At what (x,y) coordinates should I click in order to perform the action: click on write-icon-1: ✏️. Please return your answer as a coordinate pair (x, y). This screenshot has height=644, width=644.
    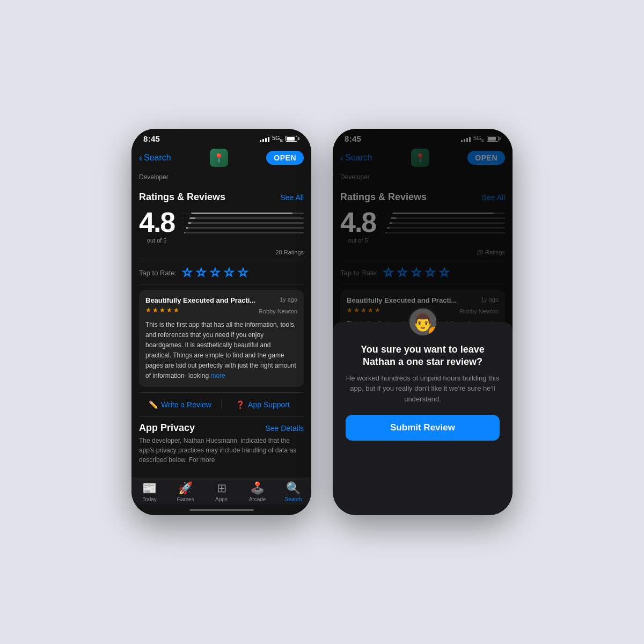
    Looking at the image, I should click on (153, 405).